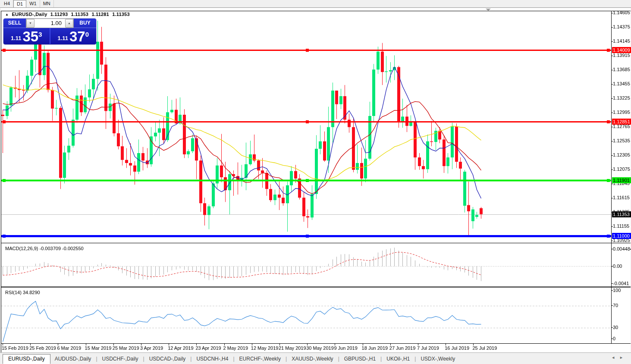 This screenshot has width=631, height=364. Describe the element at coordinates (621, 226) in the screenshot. I see `price-axis-tick-label: 1.11155` at that location.